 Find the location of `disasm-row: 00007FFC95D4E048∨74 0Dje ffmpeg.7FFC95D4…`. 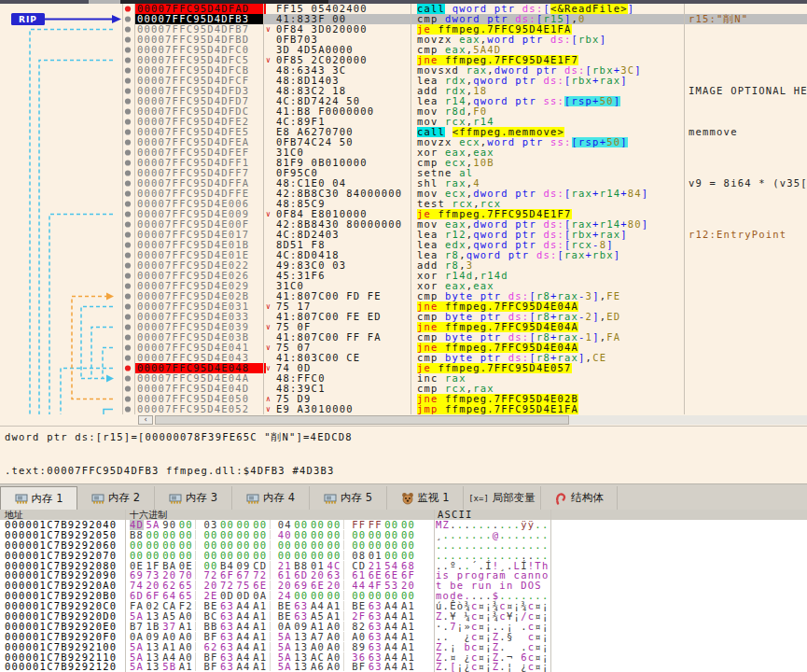

disasm-row: 00007FFC95D4E048∨74 0Dje ffmpeg.7FFC95D4… is located at coordinates (403, 368).